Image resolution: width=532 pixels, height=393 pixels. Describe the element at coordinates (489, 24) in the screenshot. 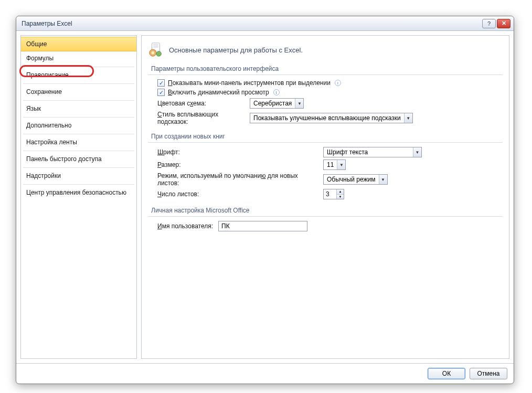

I see `help-icon: ?` at that location.